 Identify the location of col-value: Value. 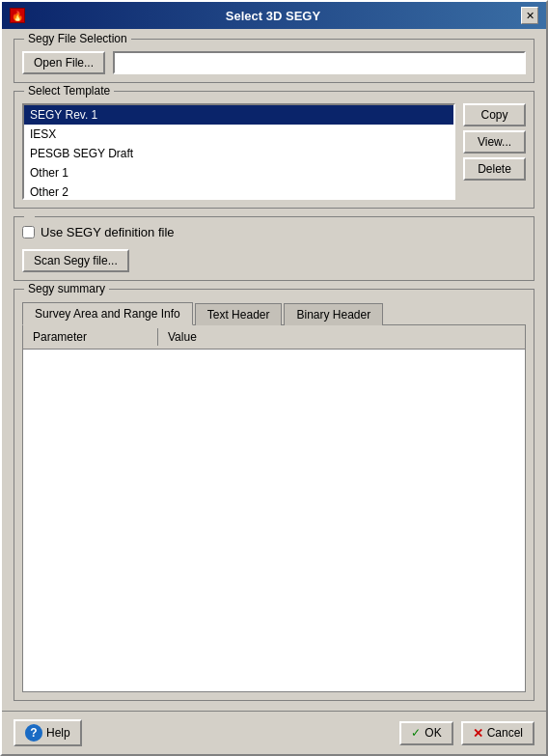
(182, 337).